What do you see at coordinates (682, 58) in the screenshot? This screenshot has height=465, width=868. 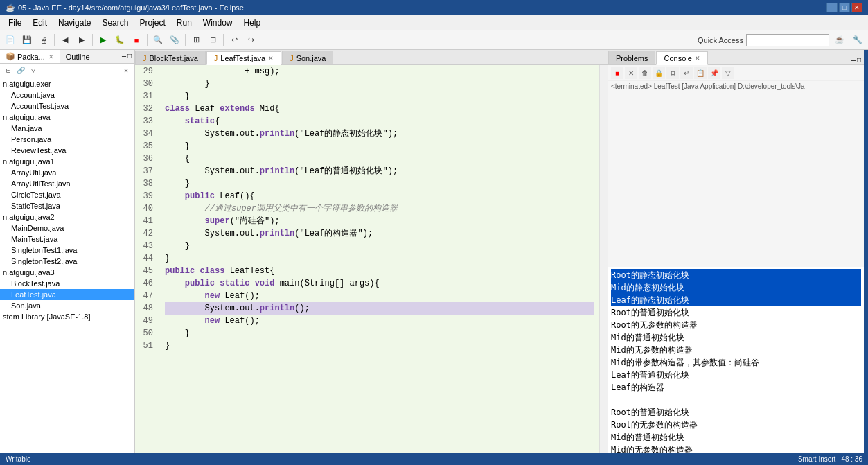 I see `panel-tab-console: Console ✕` at bounding box center [682, 58].